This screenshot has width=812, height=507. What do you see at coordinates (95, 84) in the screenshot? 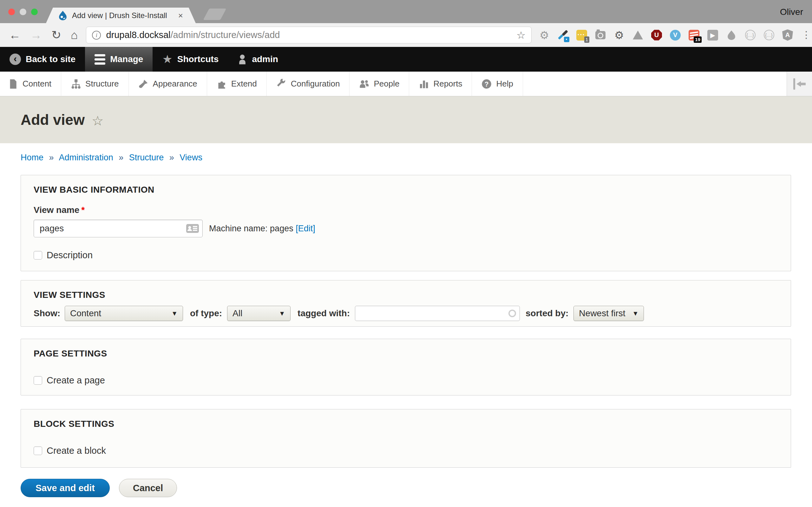
I see `menu-item-structure: Structure` at bounding box center [95, 84].